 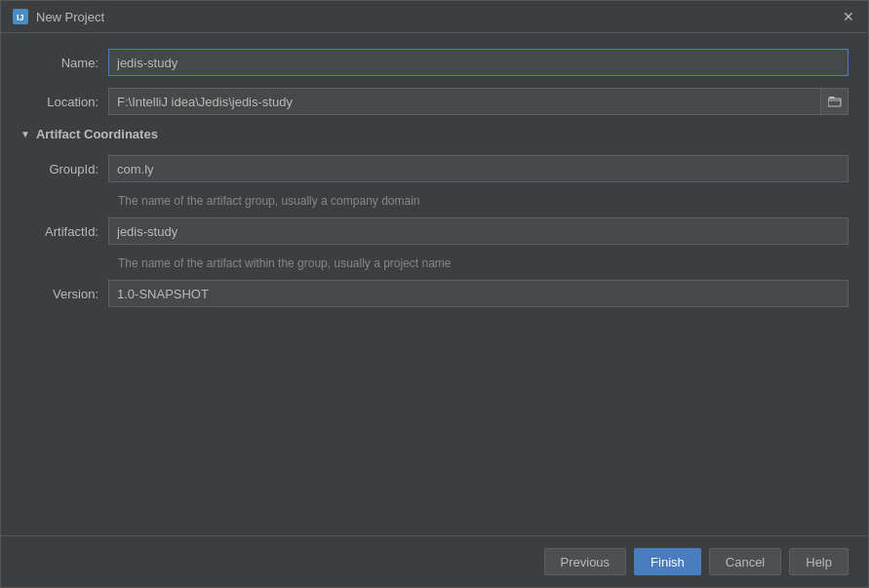 What do you see at coordinates (478, 101) in the screenshot?
I see `location-field-group` at bounding box center [478, 101].